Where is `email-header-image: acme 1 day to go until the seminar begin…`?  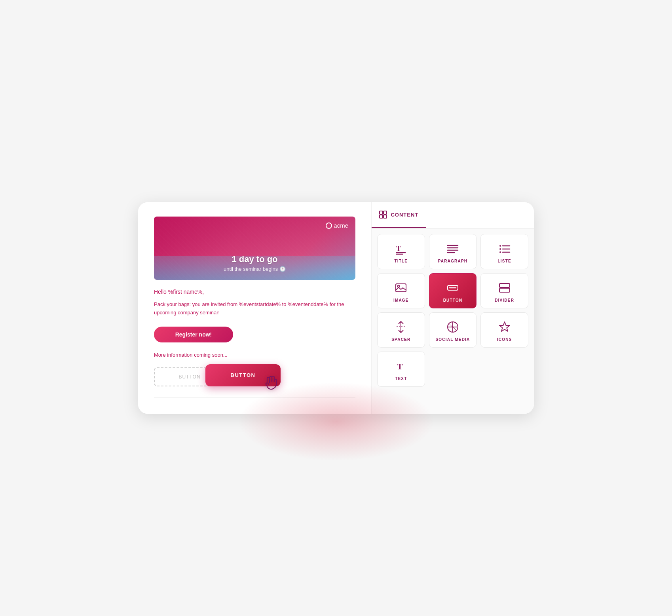
email-header-image: acme 1 day to go until the seminar begin… is located at coordinates (255, 248).